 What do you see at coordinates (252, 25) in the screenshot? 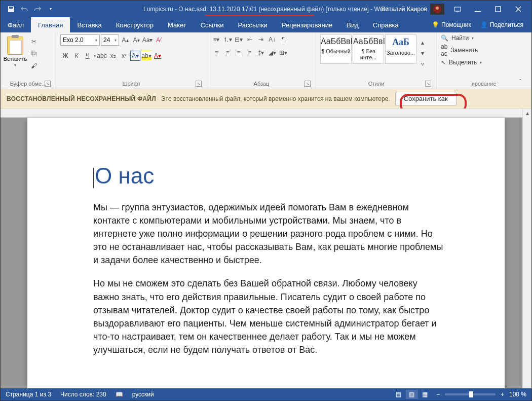
I see `tab-mailings: Рассылки` at bounding box center [252, 25].